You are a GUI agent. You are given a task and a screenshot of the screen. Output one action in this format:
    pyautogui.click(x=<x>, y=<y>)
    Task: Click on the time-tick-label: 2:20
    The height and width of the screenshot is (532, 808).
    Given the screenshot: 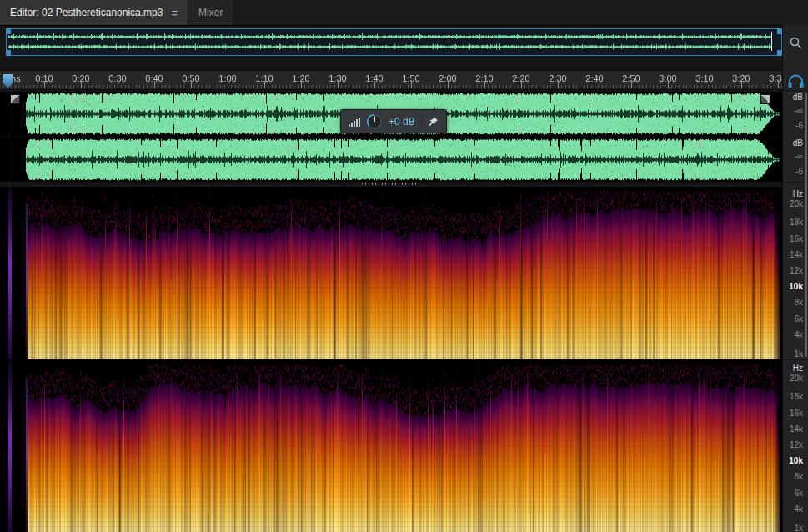 What is the action you would take?
    pyautogui.click(x=520, y=78)
    